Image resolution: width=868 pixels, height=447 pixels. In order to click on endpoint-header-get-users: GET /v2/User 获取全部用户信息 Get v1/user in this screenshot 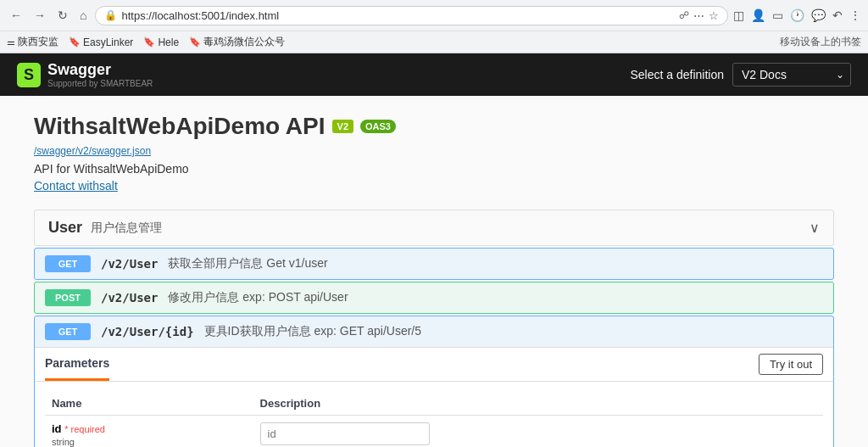, I will do `click(434, 264)`.